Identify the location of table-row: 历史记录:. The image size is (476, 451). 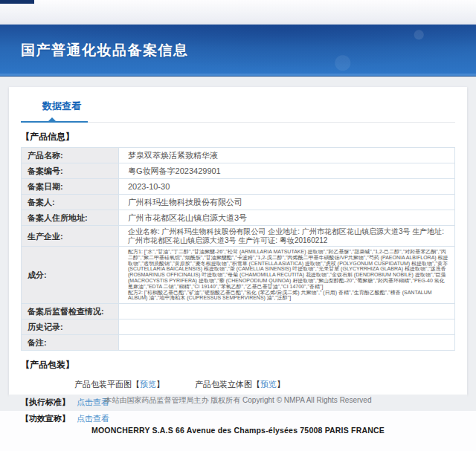
(238, 327).